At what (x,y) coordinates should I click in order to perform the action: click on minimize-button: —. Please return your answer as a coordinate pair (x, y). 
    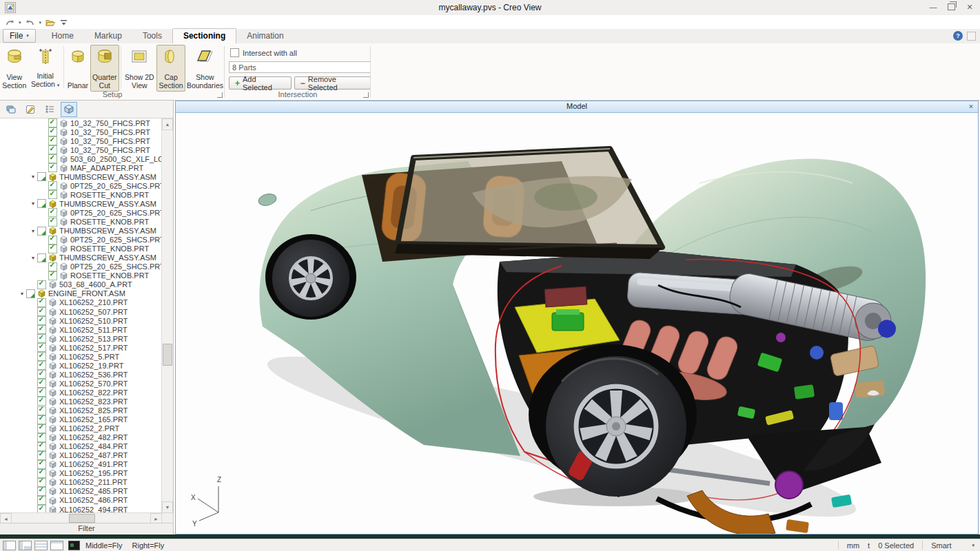
    Looking at the image, I should click on (933, 7).